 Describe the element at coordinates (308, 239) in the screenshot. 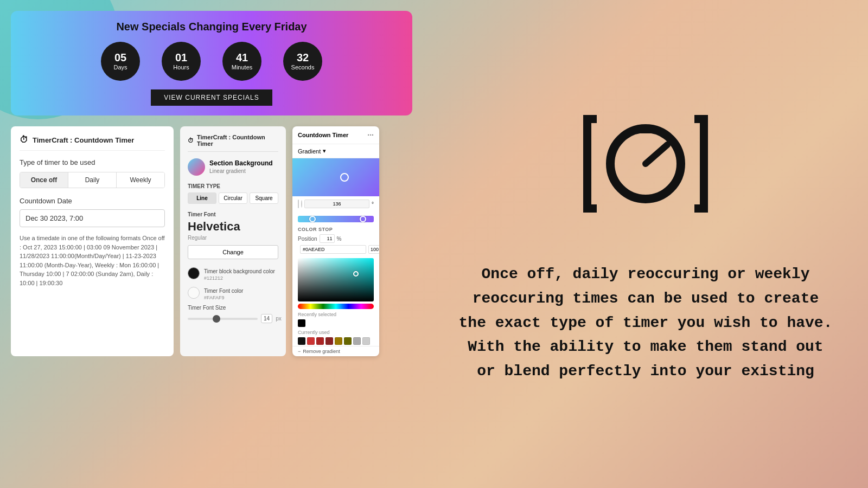

I see `position-label: Position` at that location.